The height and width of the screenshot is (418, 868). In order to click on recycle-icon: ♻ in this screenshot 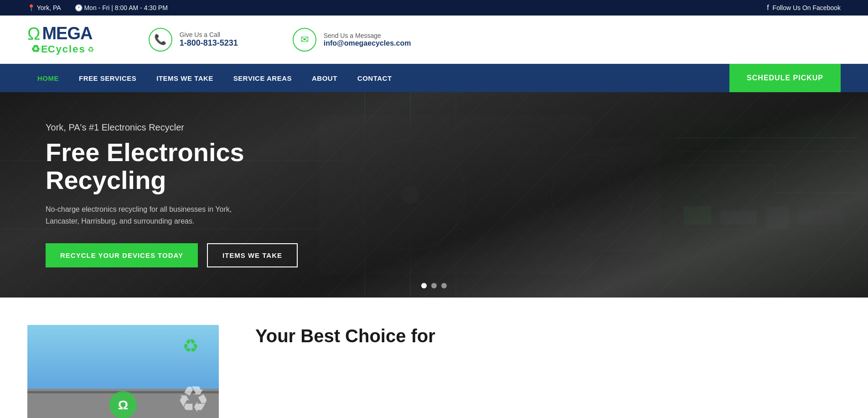, I will do `click(36, 49)`.